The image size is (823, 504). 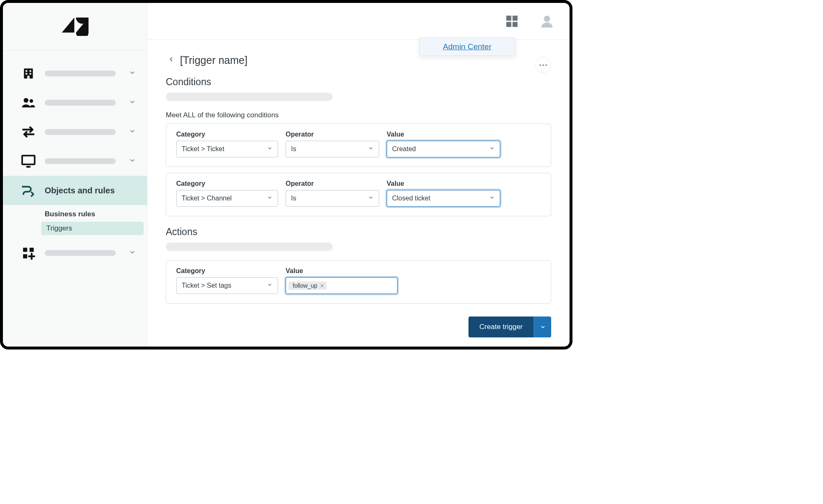 I want to click on category-select: Ticket > Channel, so click(x=227, y=198).